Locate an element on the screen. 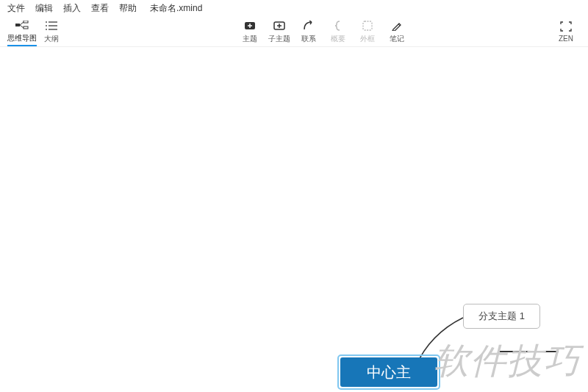 Image resolution: width=588 pixels, height=392 pixels. central-topic-text: 中心主 is located at coordinates (389, 372).